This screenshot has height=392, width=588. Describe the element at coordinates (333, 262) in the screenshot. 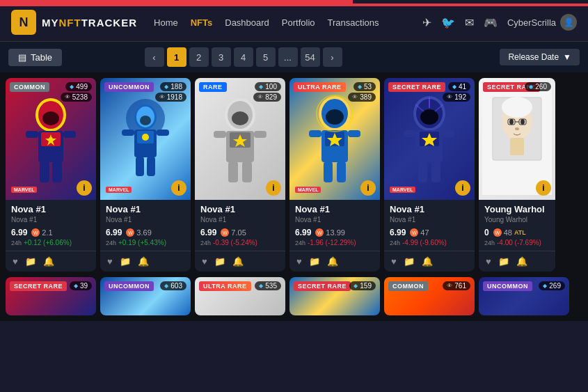

I see `bell-button-3: 🔔` at that location.